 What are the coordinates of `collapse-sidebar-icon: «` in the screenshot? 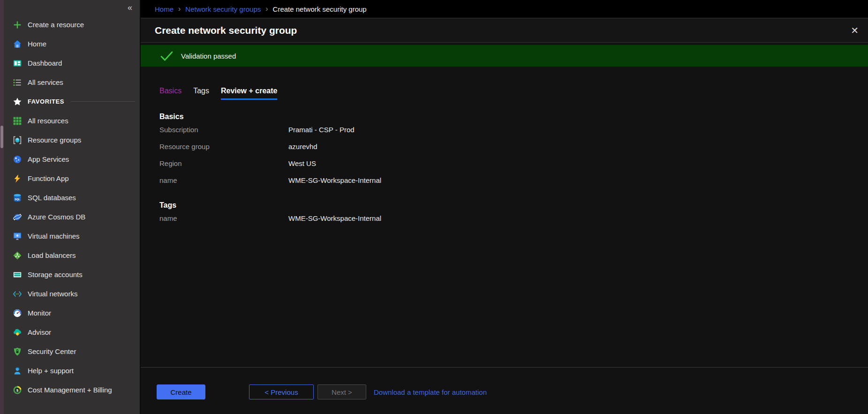 It's located at (130, 8).